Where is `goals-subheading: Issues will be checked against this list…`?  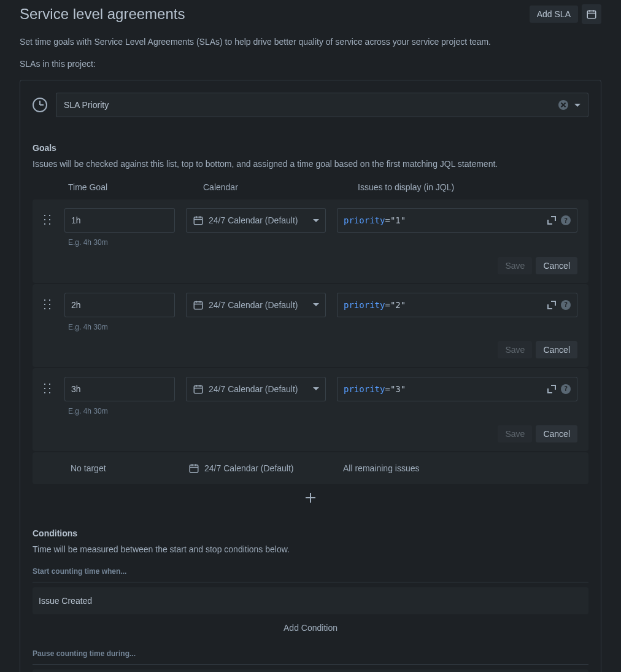
goals-subheading: Issues will be checked against this list… is located at coordinates (310, 164).